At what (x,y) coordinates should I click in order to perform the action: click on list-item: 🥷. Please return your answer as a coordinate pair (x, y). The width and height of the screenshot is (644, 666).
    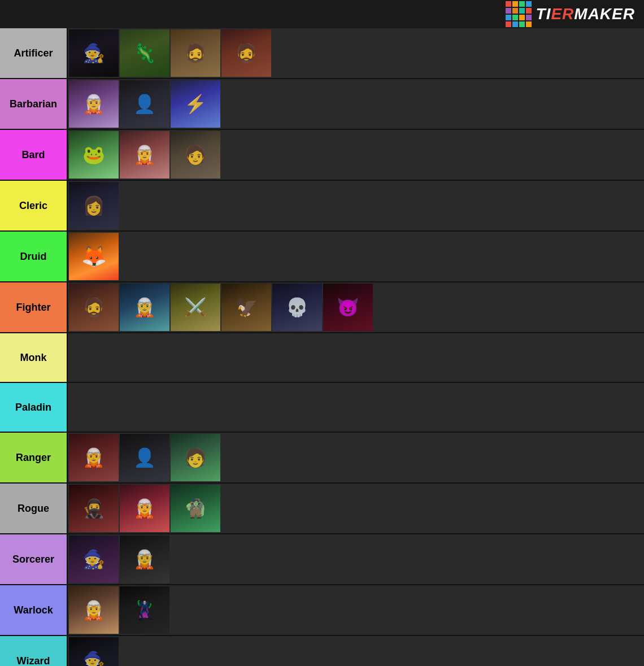
    Looking at the image, I should click on (94, 508).